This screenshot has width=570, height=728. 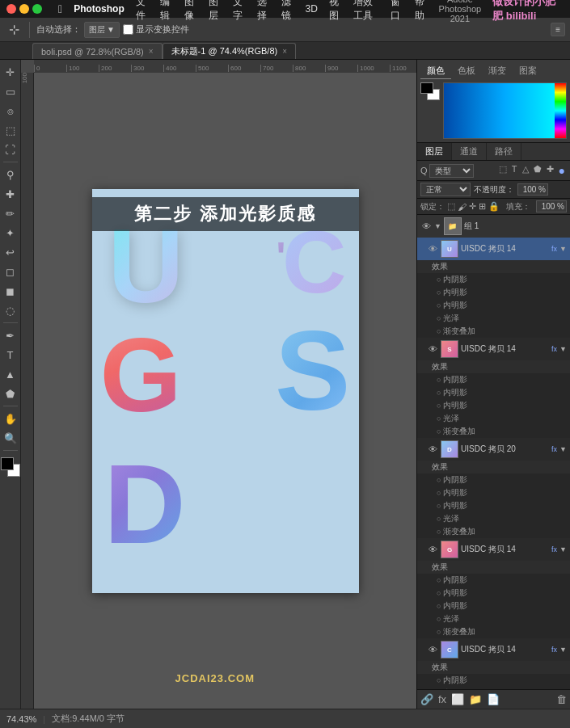 I want to click on filter-type-select: 类型 名称 效果, so click(x=451, y=171).